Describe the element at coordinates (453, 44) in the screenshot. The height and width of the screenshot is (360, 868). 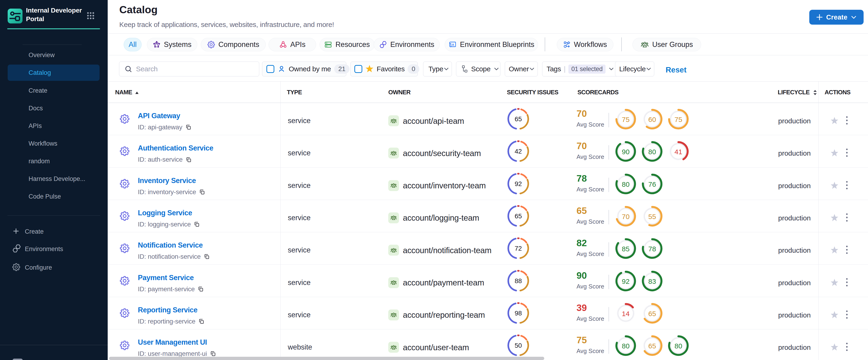
I see `svg-text: A` at that location.